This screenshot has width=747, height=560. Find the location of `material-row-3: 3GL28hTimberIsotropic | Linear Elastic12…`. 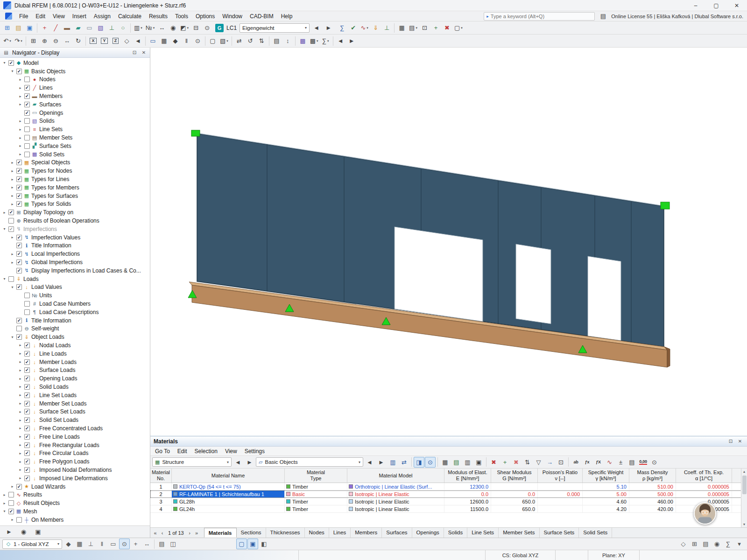

material-row-3: 3GL28hTimberIsotropic | Linear Elastic12… is located at coordinates (449, 502).